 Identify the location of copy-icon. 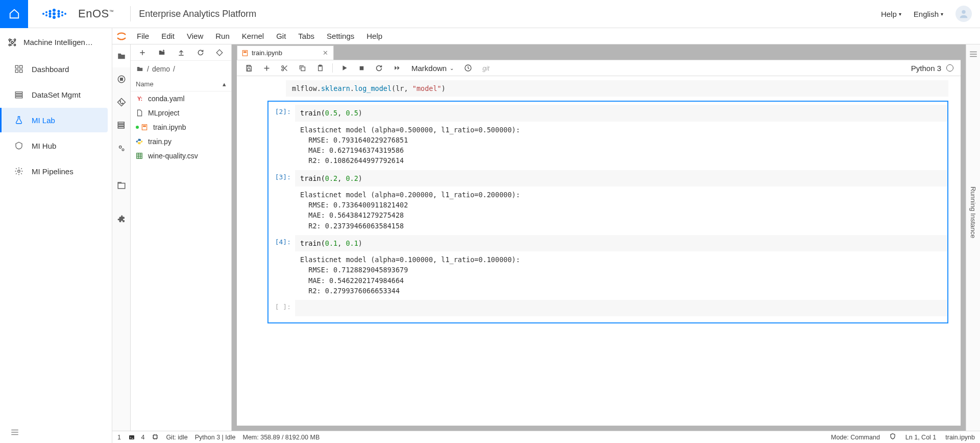
(302, 68).